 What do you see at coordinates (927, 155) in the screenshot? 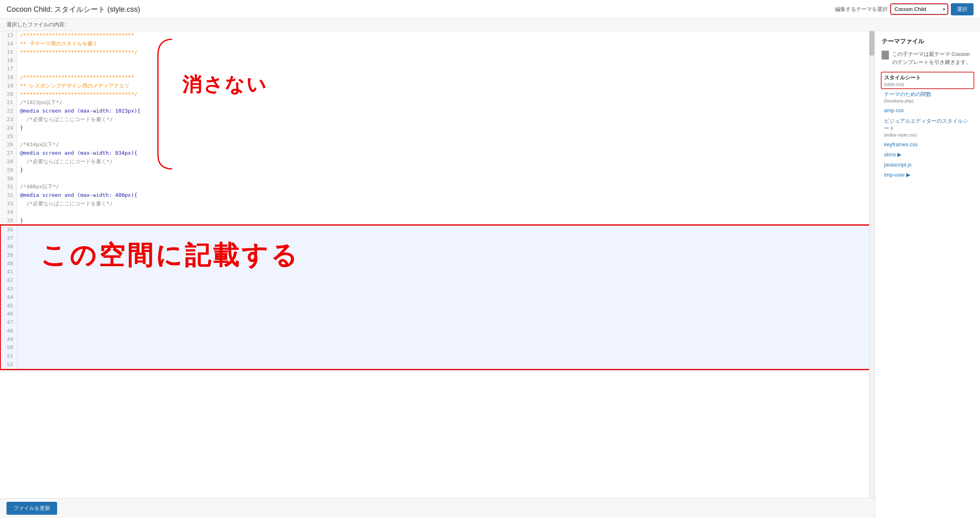
I see `sidebar-file-link: skins ▶` at bounding box center [927, 155].